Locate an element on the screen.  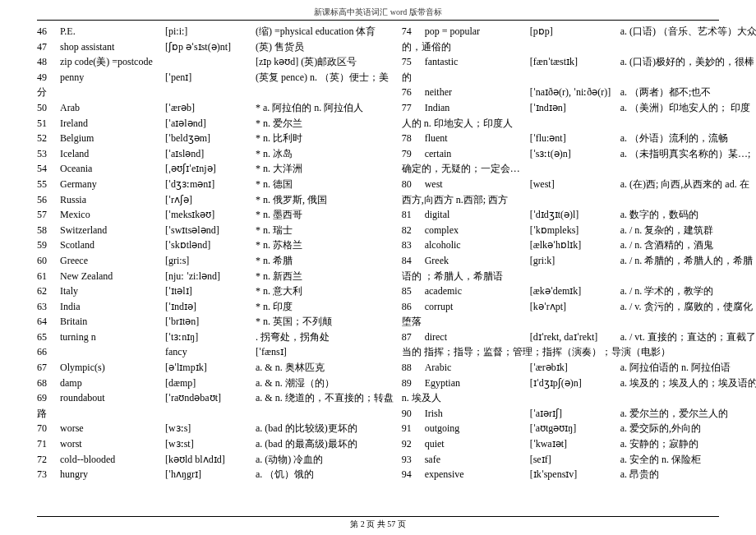
entry-definition: a. (口语) （音乐、艺术等）大众 is located at coordinates (689, 31).